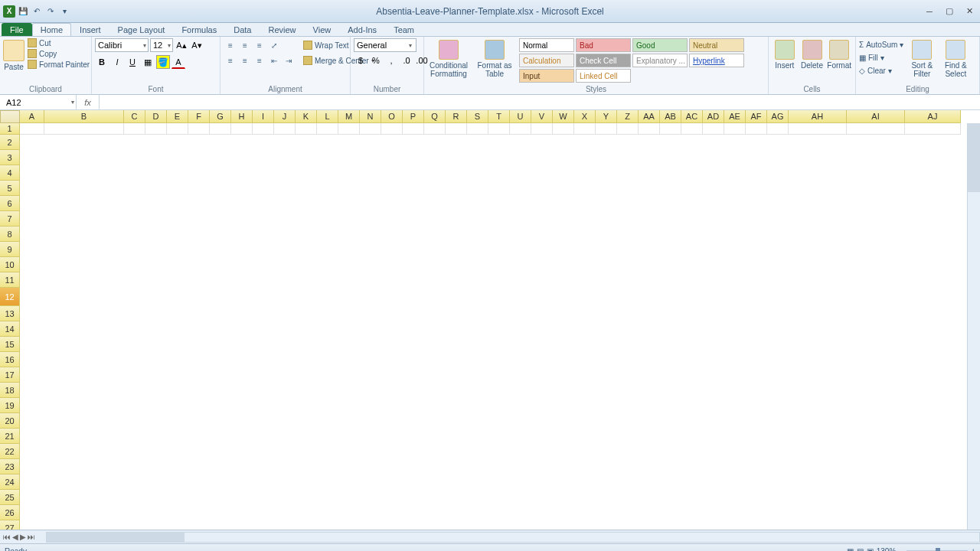  What do you see at coordinates (162, 45) in the screenshot?
I see `font-size-select: 12▾` at bounding box center [162, 45].